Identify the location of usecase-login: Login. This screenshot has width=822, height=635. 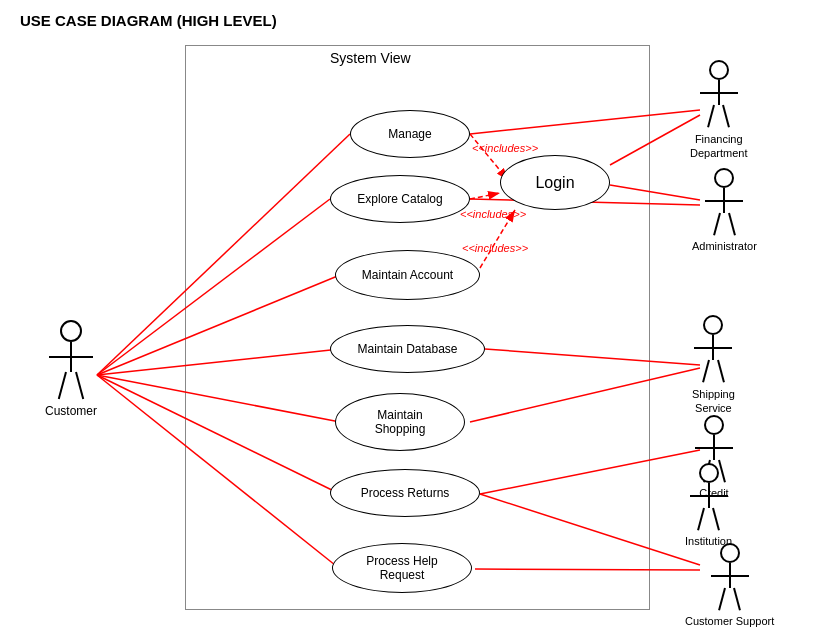
(555, 182).